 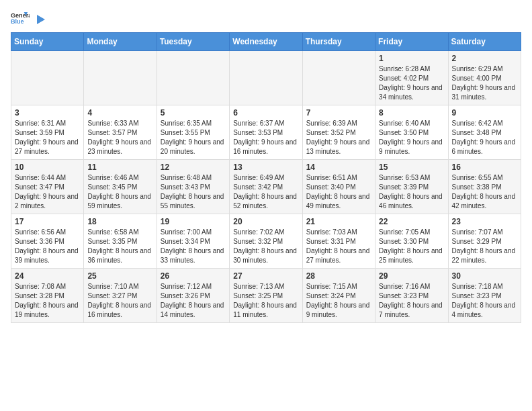 I want to click on svg-text: Blue, so click(x=17, y=21).